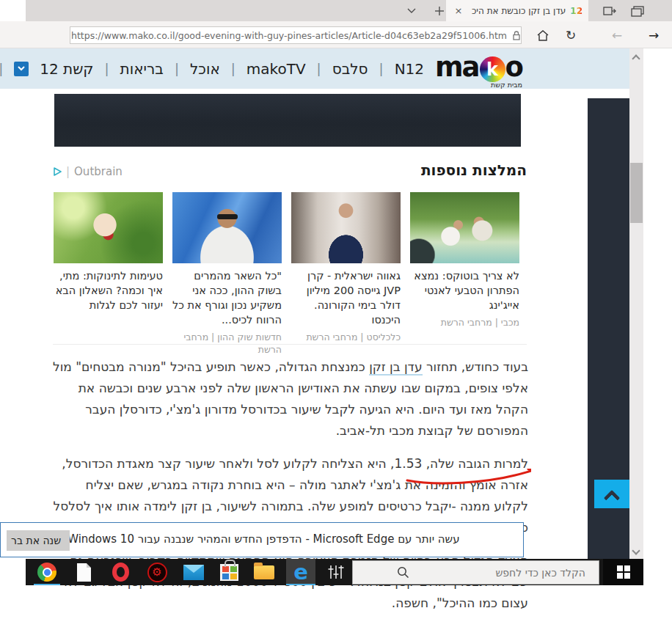 The height and width of the screenshot is (619, 672). Describe the element at coordinates (289, 35) in the screenshot. I see `url-text: https://www.mako.co.il/good-evening-with…` at that location.